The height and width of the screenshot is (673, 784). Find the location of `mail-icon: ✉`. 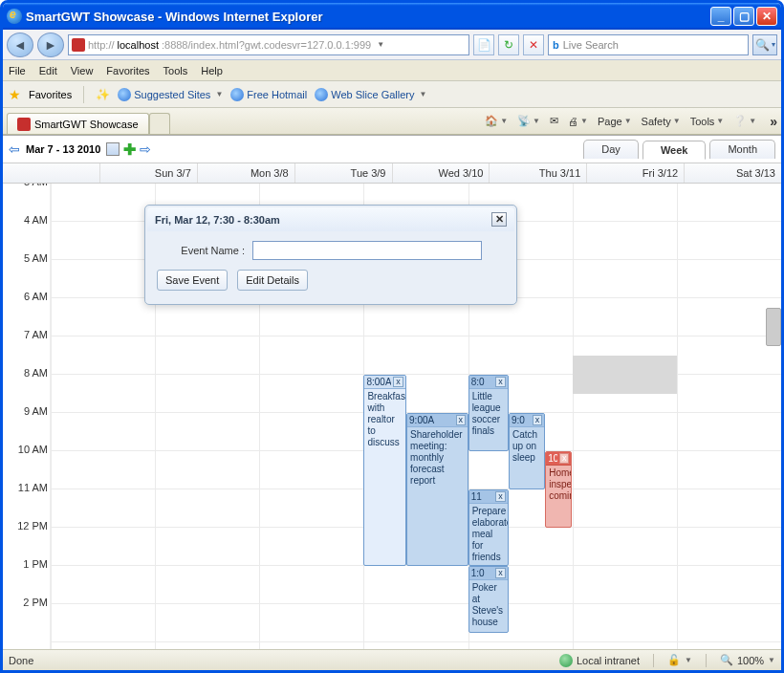

mail-icon: ✉ is located at coordinates (555, 120).